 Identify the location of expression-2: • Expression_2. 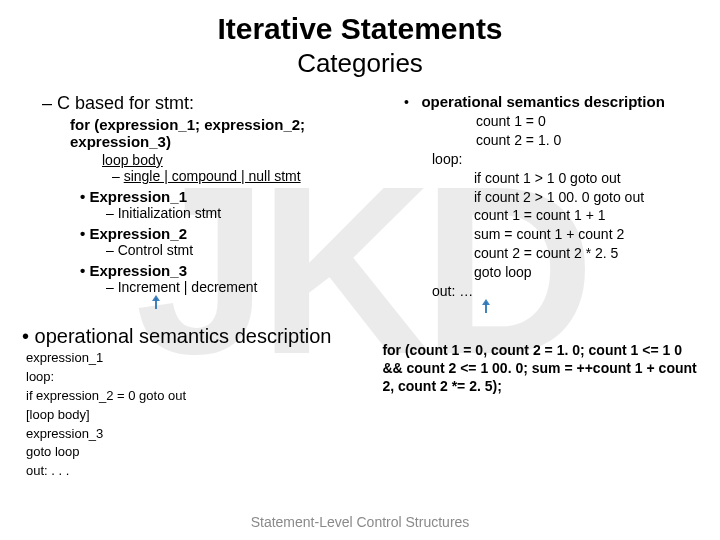
(234, 234).